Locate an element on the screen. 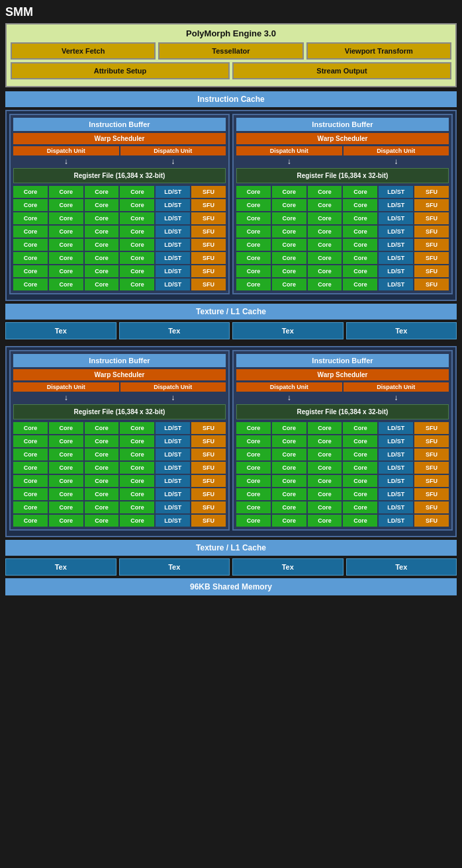  arrow-row-br: ↓ ↓ is located at coordinates (343, 398).